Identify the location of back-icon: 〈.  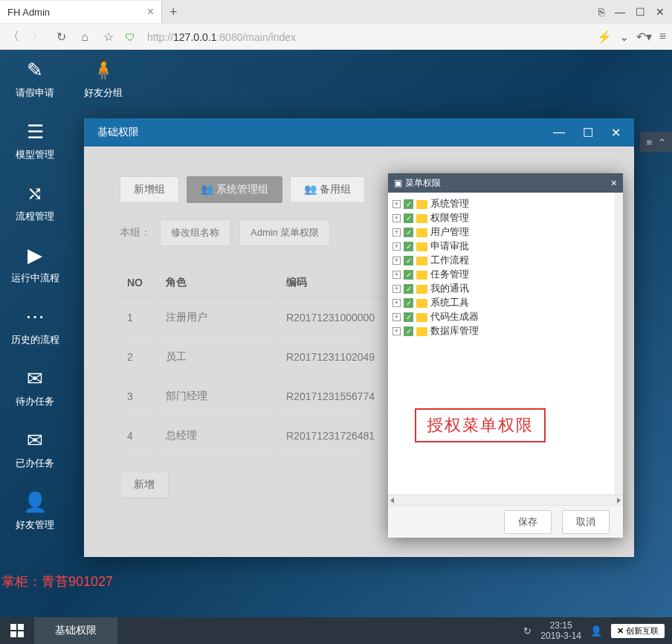
(13, 37).